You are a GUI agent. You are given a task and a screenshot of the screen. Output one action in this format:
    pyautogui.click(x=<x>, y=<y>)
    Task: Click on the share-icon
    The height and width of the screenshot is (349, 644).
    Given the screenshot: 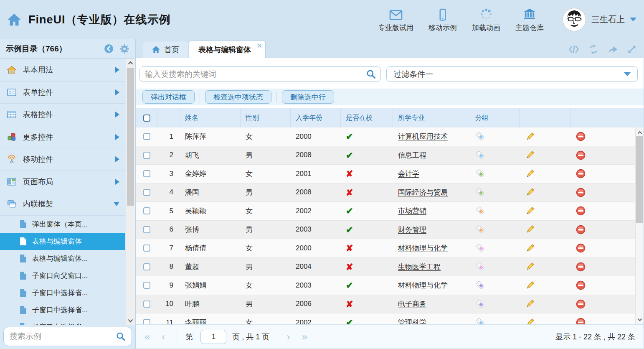 What is the action you would take?
    pyautogui.click(x=613, y=49)
    